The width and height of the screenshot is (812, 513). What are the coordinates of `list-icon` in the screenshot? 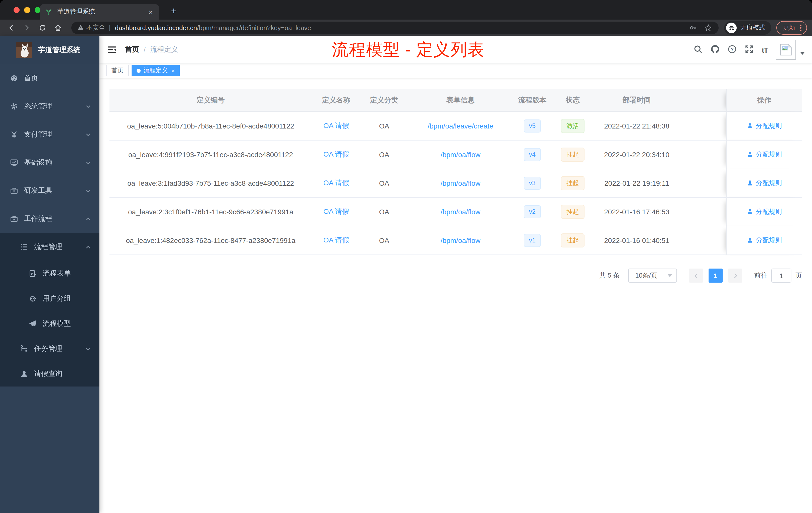 It's located at (24, 247).